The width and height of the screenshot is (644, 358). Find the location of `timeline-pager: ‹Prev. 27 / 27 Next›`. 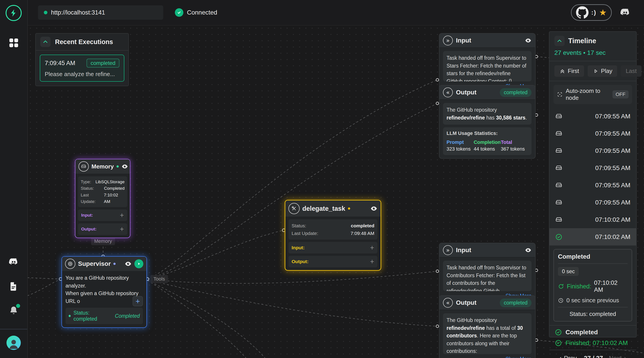

timeline-pager: ‹Prev. 27 / 27 Next› is located at coordinates (593, 354).